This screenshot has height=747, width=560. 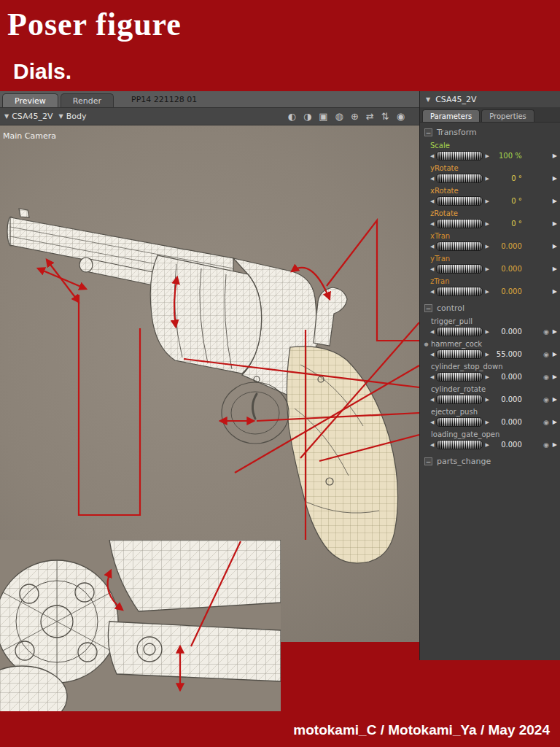 I want to click on trackball-icon: ◍, so click(x=340, y=117).